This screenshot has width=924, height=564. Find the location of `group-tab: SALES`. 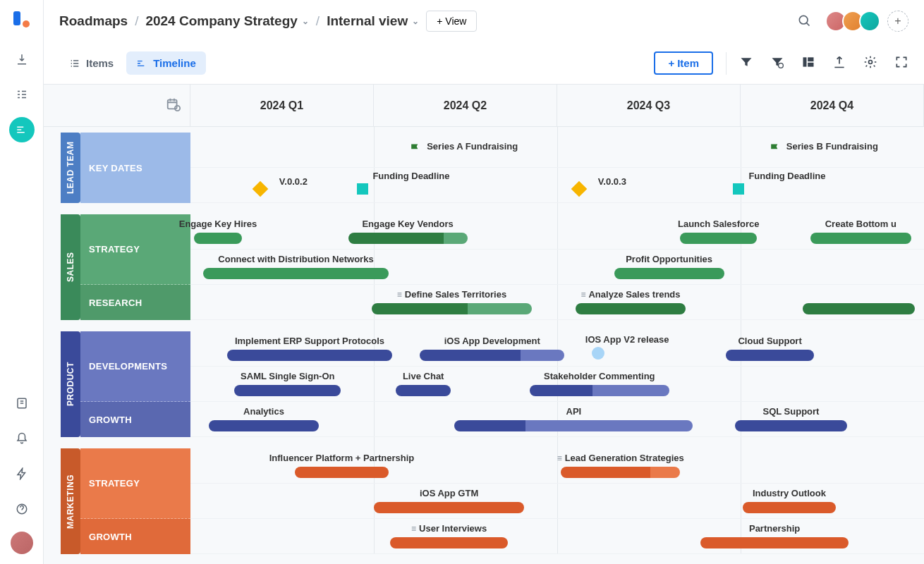

group-tab: SALES is located at coordinates (71, 267).